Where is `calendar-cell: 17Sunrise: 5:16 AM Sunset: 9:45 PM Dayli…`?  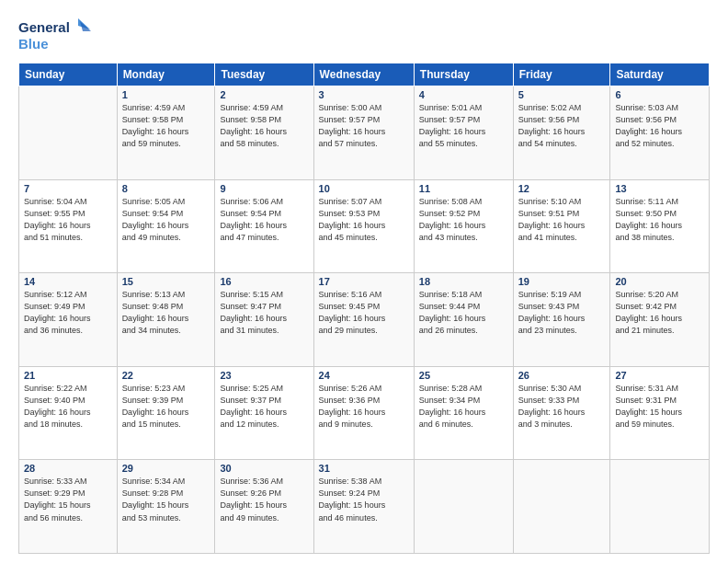 calendar-cell: 17Sunrise: 5:16 AM Sunset: 9:45 PM Dayli… is located at coordinates (364, 320).